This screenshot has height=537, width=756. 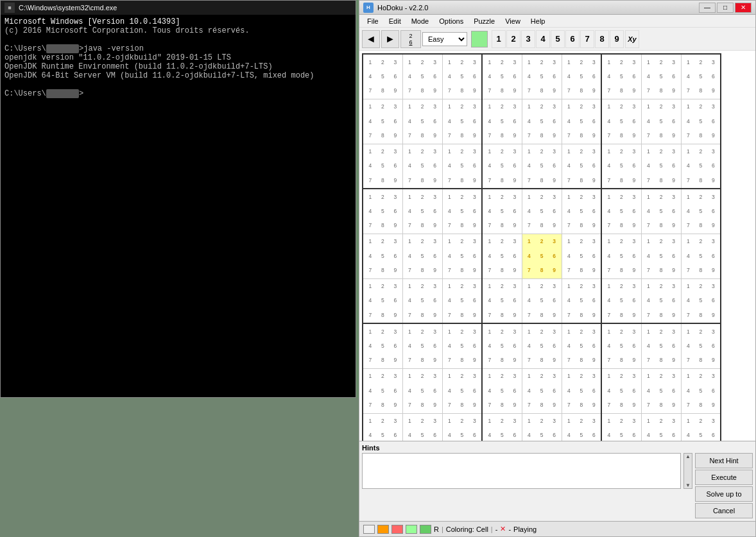 What do you see at coordinates (725, 8) in the screenshot?
I see `maximize-button: □` at bounding box center [725, 8].